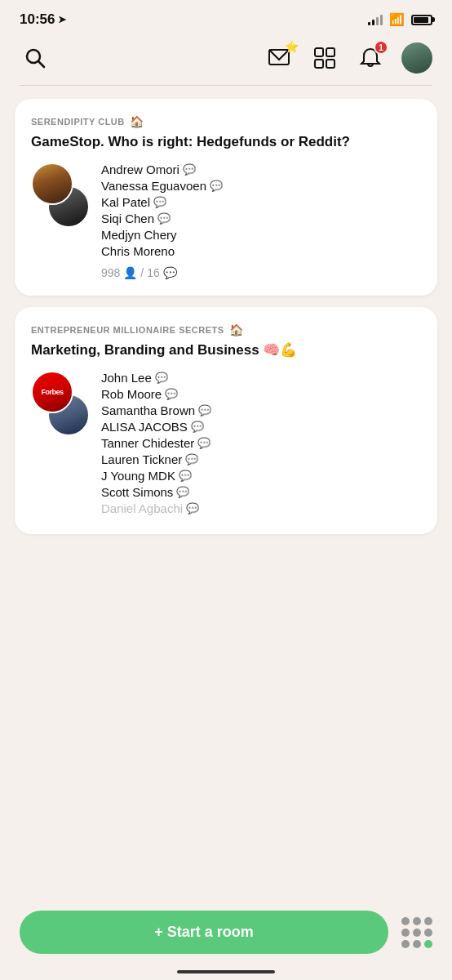 The height and width of the screenshot is (980, 452). What do you see at coordinates (370, 58) in the screenshot?
I see `notifications-button: 1` at bounding box center [370, 58].